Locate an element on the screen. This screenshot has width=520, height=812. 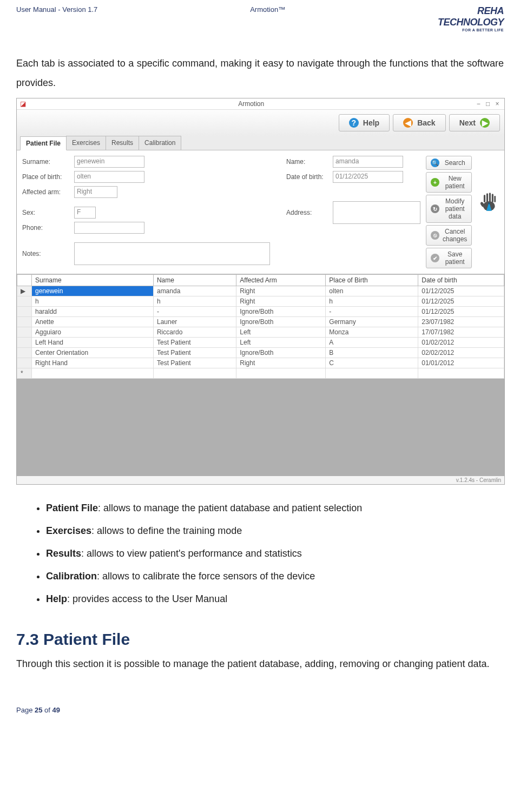
phone-input is located at coordinates (109, 228).